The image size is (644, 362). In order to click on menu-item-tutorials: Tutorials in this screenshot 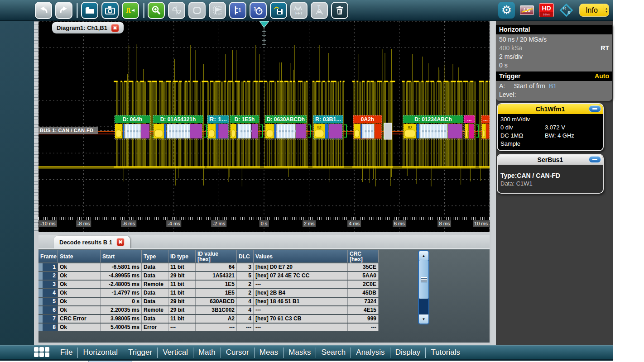, I will do `click(446, 352)`.